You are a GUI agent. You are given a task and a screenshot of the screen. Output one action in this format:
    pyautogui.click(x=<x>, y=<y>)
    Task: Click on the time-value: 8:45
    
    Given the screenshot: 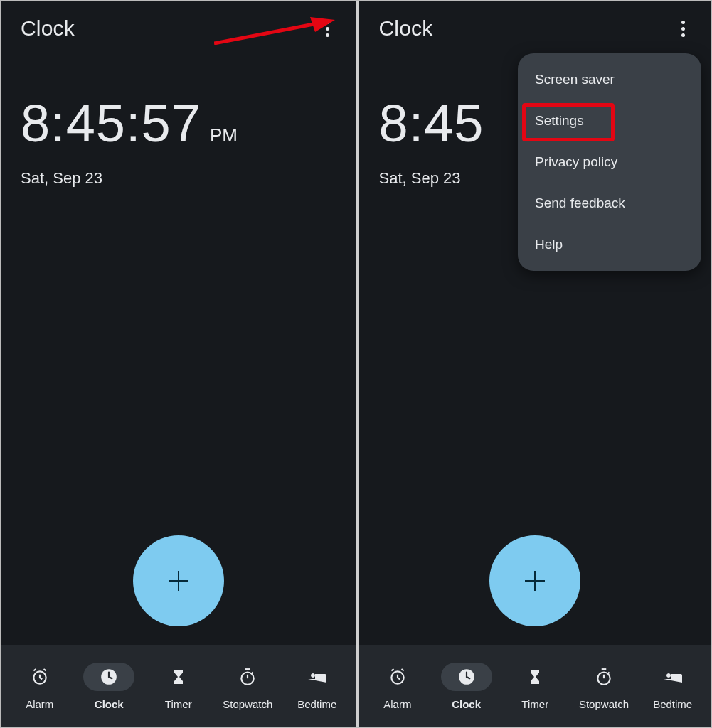 What is the action you would take?
    pyautogui.click(x=432, y=124)
    